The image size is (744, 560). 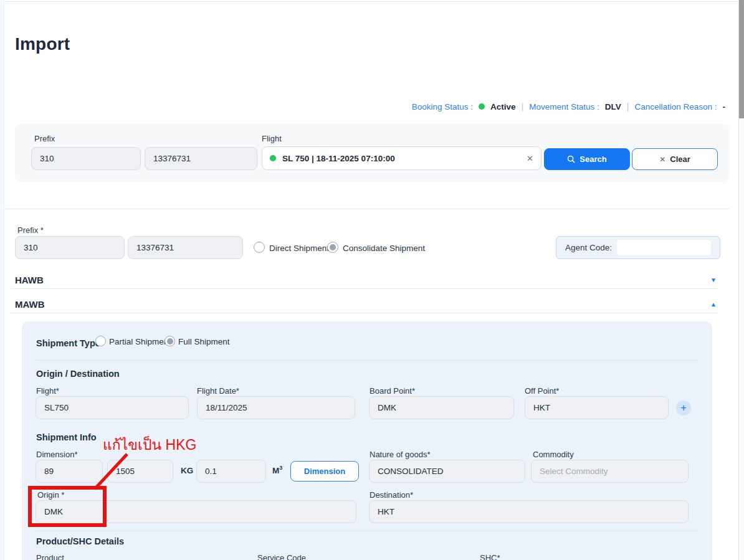 I want to click on cancellation-reason-label: Cancellation Reason :, so click(x=675, y=107).